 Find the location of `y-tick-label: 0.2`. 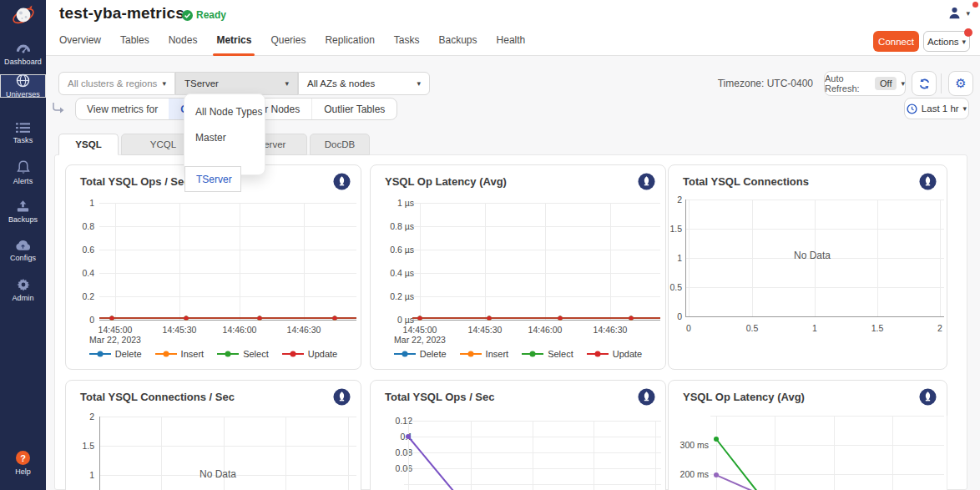

y-tick-label: 0.2 is located at coordinates (88, 296).